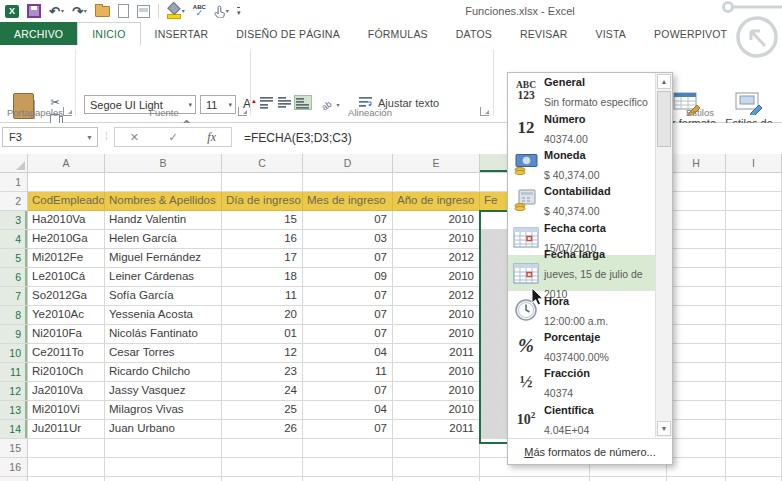  I want to click on scroll-thumb, so click(664, 119).